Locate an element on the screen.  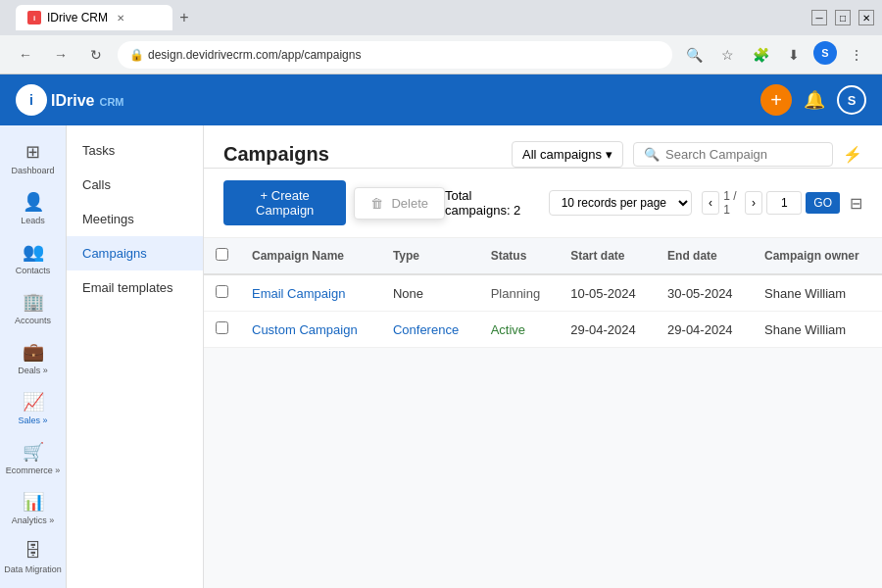
records-per-page-select: 10 records per page is located at coordinates (620, 203).